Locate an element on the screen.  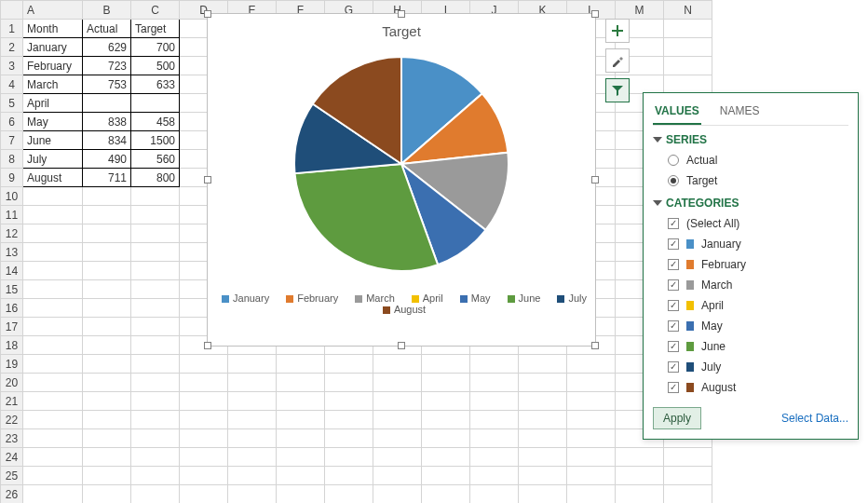
legend-item: July is located at coordinates (569, 298).